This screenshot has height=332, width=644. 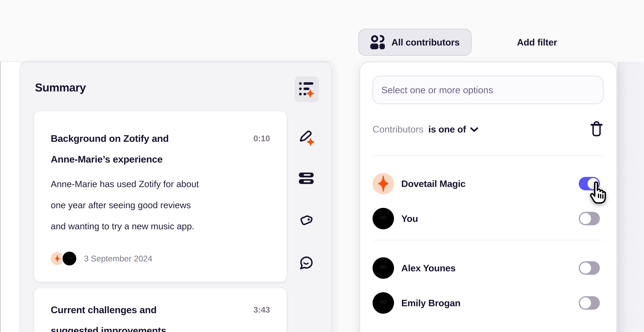 What do you see at coordinates (488, 219) in the screenshot?
I see `contributor-option-row: You` at bounding box center [488, 219].